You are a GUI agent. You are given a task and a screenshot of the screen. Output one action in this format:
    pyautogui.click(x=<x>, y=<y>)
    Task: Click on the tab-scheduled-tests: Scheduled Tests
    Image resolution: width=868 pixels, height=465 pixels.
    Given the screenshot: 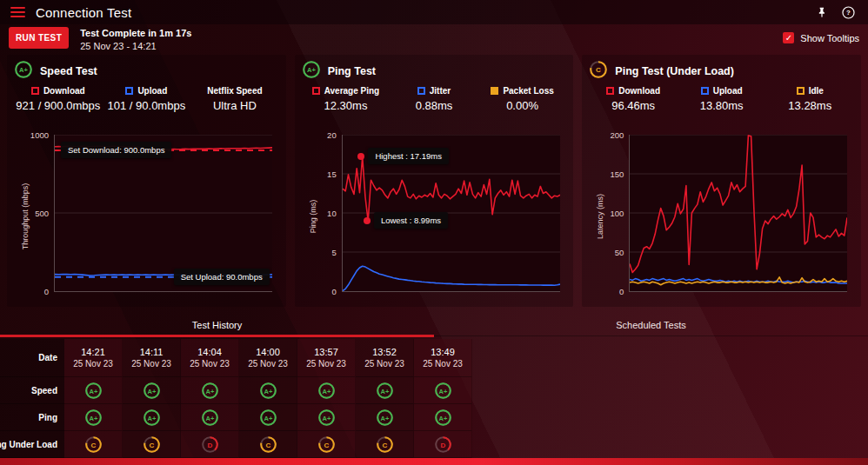 What is the action you would take?
    pyautogui.click(x=651, y=325)
    